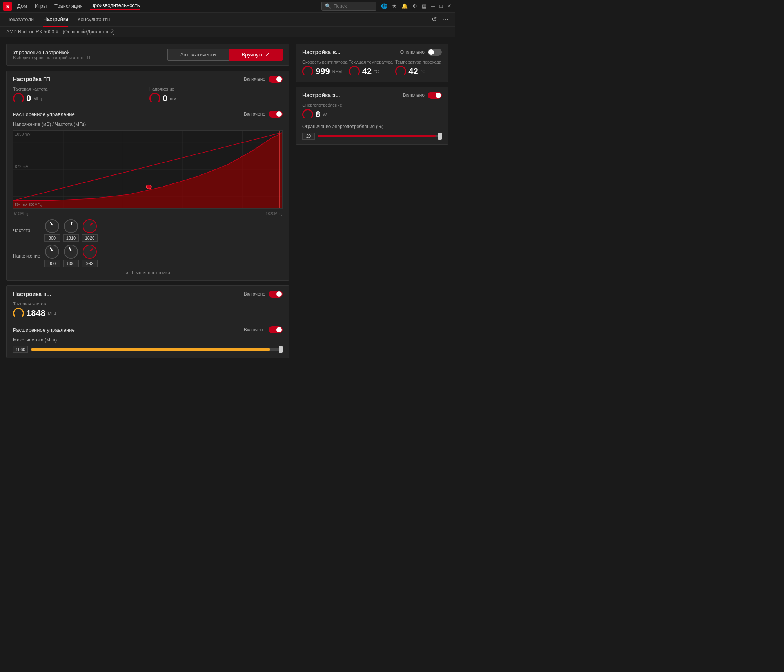 The image size is (784, 672). What do you see at coordinates (71, 256) in the screenshot?
I see `voltage-knobs-group: 800 800 992` at bounding box center [71, 256].